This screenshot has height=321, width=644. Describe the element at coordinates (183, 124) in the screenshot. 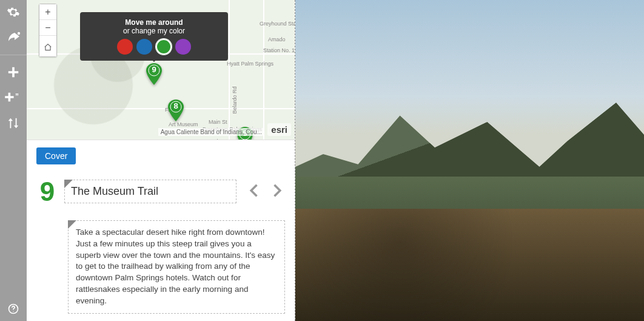

I see `map-label: Art Museum` at that location.